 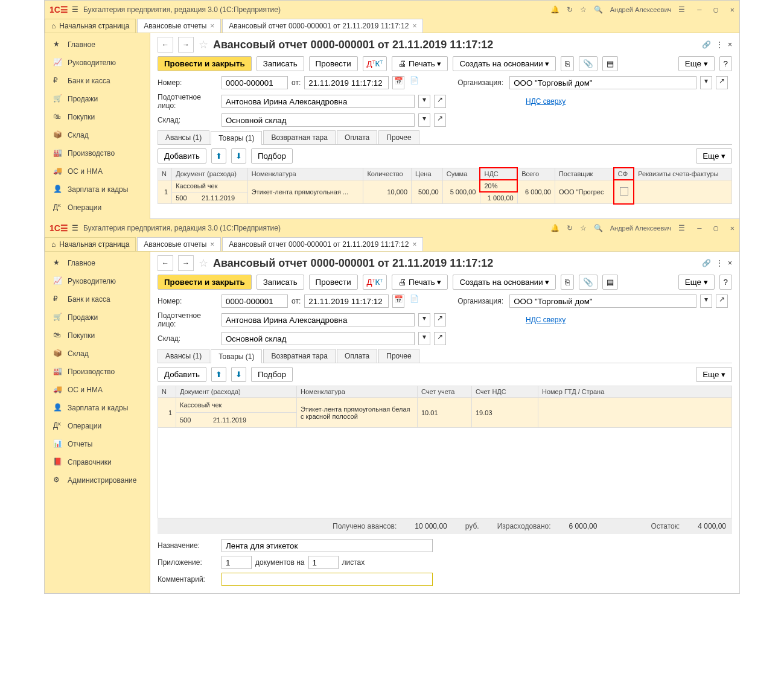 What do you see at coordinates (183, 138) in the screenshot?
I see `tab-advances: Авансы (1)` at bounding box center [183, 138].